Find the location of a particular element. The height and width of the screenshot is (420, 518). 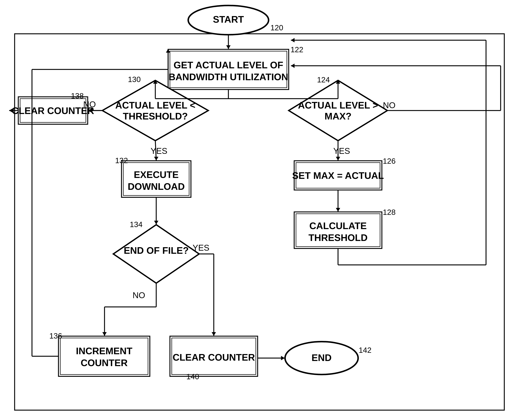

increment-counter-line1: INCREMENT is located at coordinates (104, 351).